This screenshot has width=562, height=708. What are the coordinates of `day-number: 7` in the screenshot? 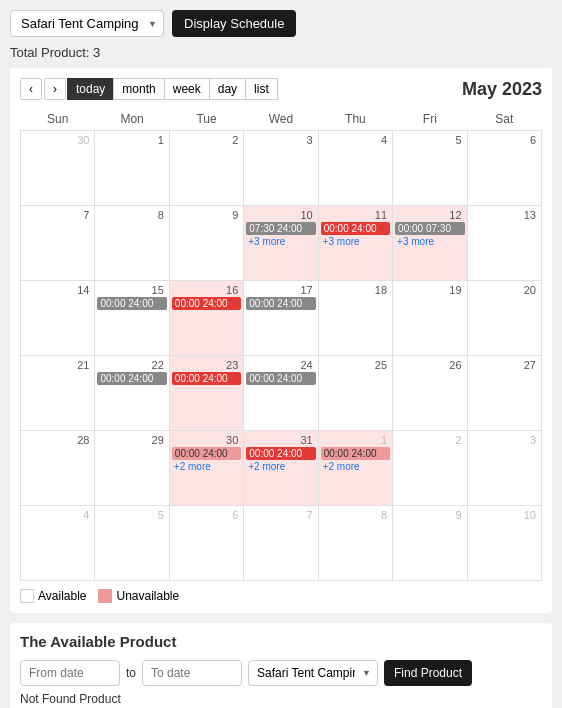 It's located at (280, 515).